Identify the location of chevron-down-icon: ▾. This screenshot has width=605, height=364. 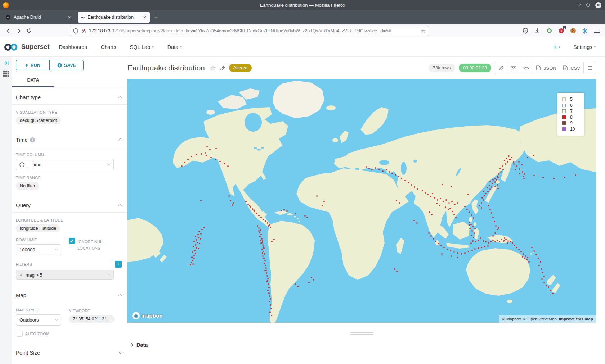
(153, 47).